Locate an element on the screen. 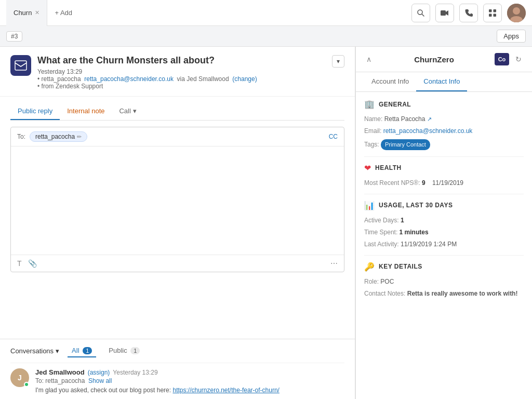 Image resolution: width=532 pixels, height=399 pixels. churnzero-logo: ChurnZero is located at coordinates (434, 59).